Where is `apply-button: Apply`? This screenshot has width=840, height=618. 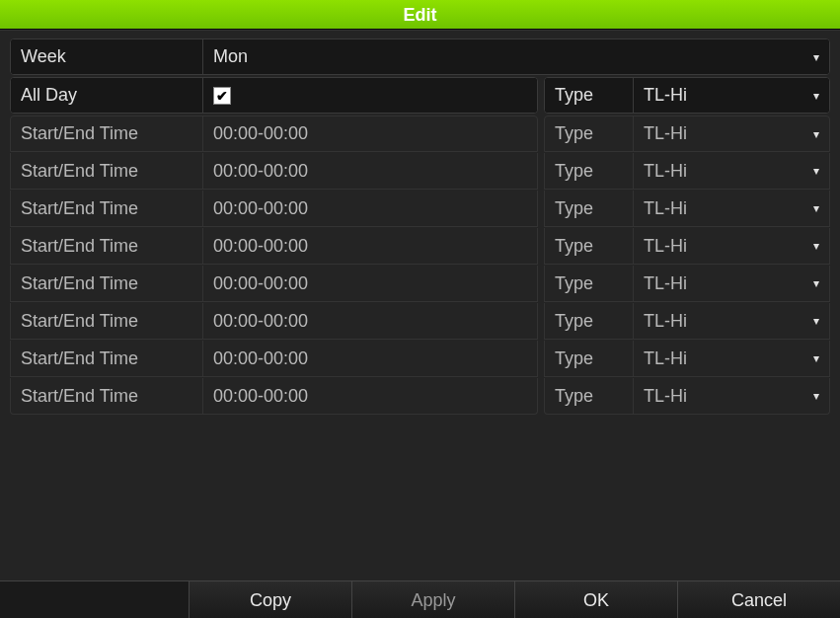 apply-button: Apply is located at coordinates (432, 600).